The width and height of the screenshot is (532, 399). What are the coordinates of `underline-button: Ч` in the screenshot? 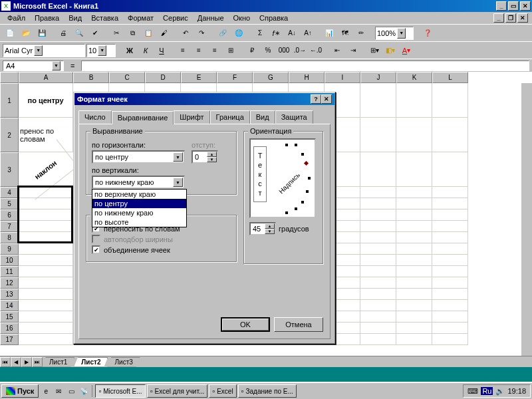 It's located at (162, 51).